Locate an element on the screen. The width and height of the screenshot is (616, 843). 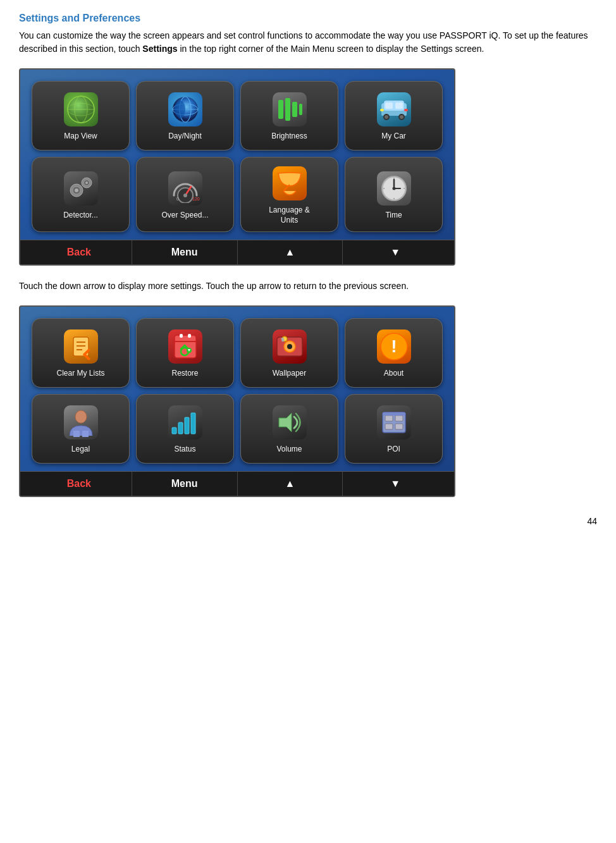
screen1-icons-grid: Map View is located at coordinates (237, 157).